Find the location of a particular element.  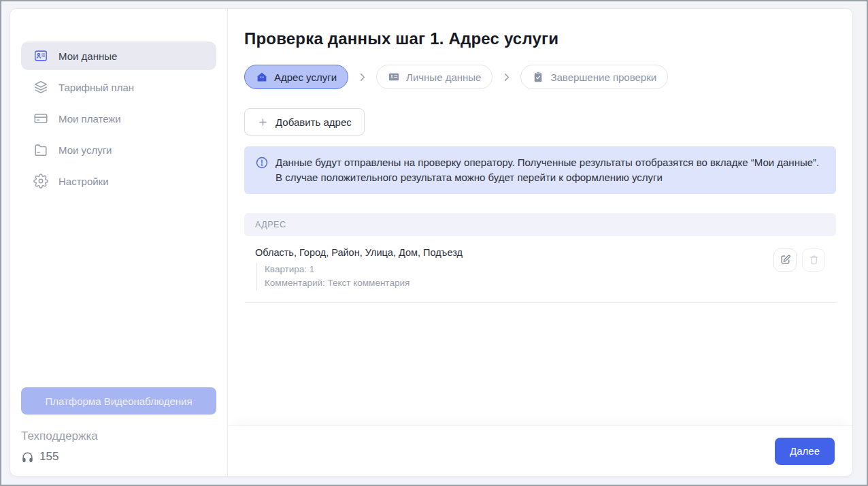

add-address-button: Добавить адрес is located at coordinates (305, 122).